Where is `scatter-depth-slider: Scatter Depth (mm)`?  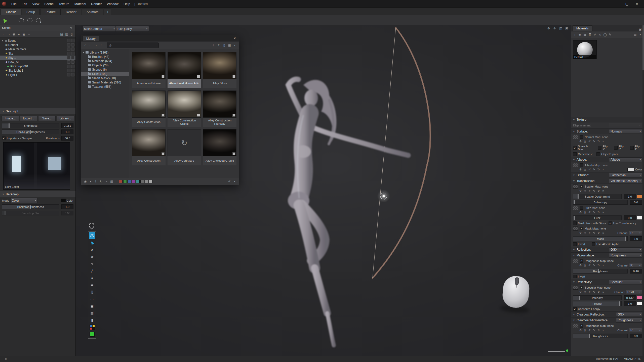
scatter-depth-slider: Scatter Depth (mm) is located at coordinates (597, 197).